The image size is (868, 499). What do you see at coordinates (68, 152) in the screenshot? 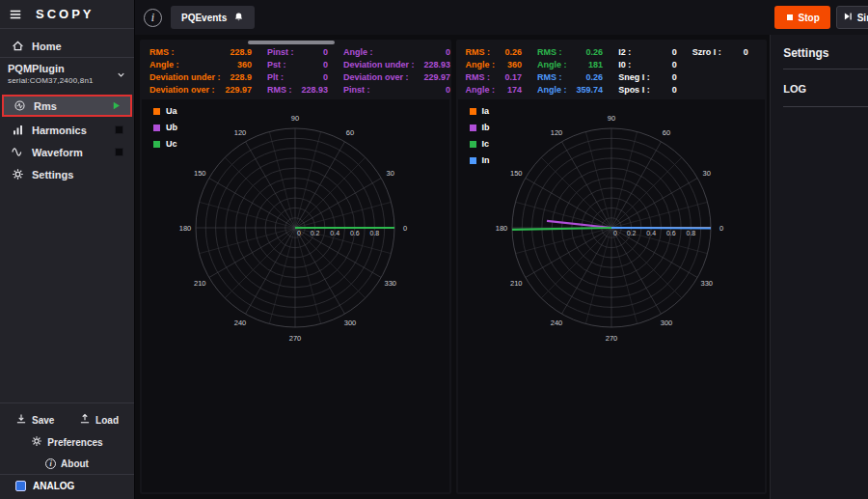
I see `sidebar-item-waveform: Waveform` at bounding box center [68, 152].